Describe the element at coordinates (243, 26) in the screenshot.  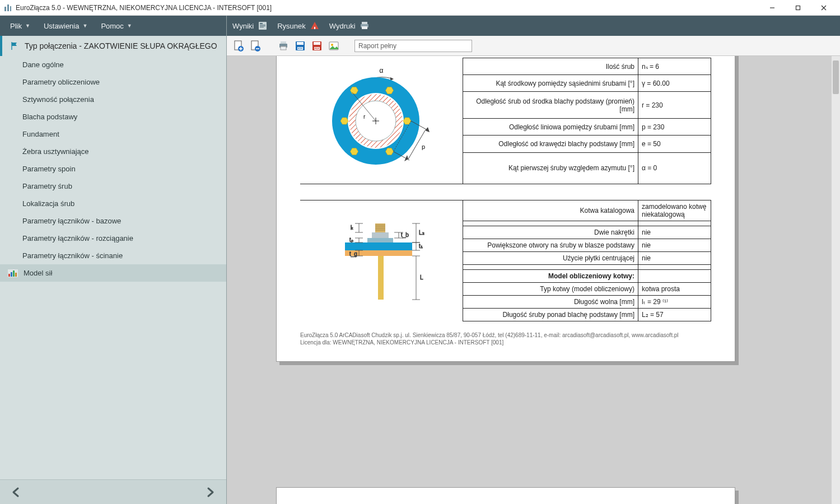
I see `tab-wyniki-label: Wyniki` at that location.